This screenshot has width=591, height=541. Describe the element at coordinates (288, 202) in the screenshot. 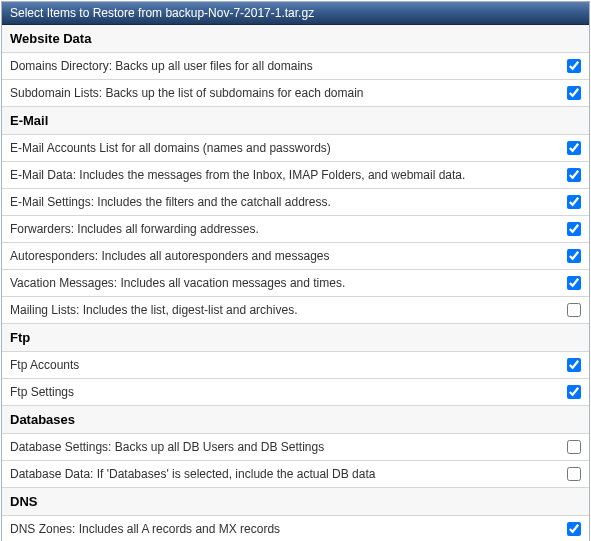

I see `item-label: E-Mail Settings: Includes the filters an…` at that location.